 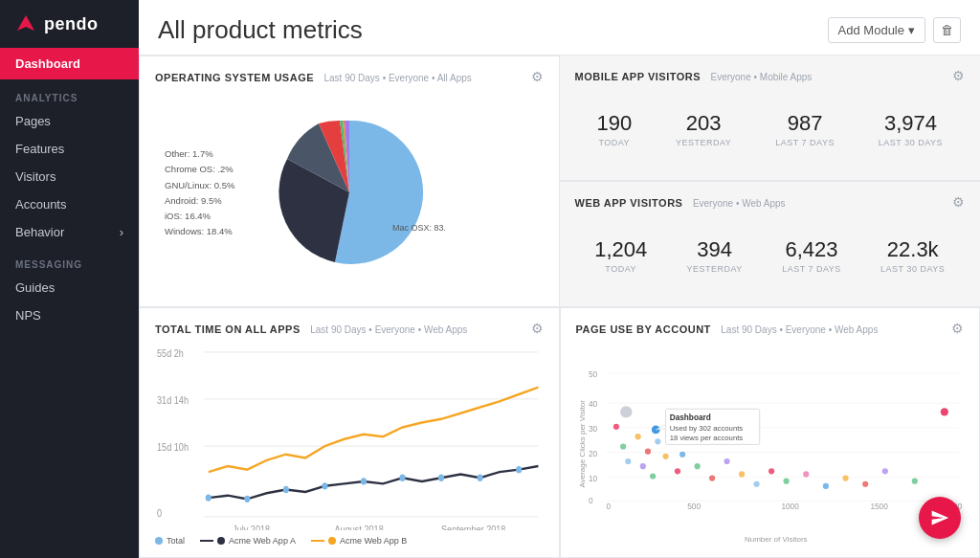 What do you see at coordinates (332, 541) in the screenshot?
I see `legend-dot-b` at bounding box center [332, 541].